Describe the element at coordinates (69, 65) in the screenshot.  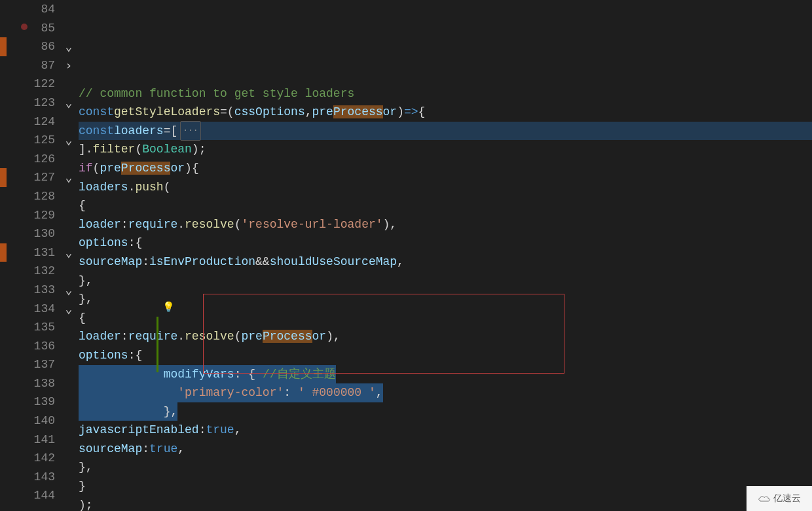
I see `chevron-right-icon: ›` at that location.